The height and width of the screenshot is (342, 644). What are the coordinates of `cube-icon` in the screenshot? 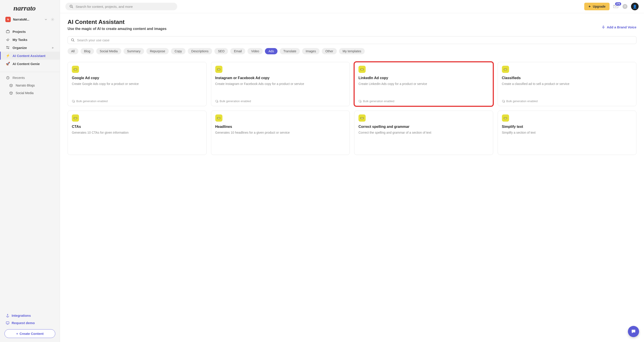 It's located at (11, 85).